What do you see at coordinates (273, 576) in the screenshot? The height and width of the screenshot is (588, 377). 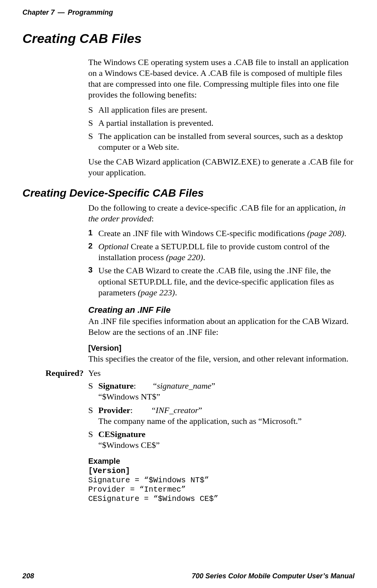 I see `manual-title: 700 Series Color Mobile Computer User’s …` at bounding box center [273, 576].